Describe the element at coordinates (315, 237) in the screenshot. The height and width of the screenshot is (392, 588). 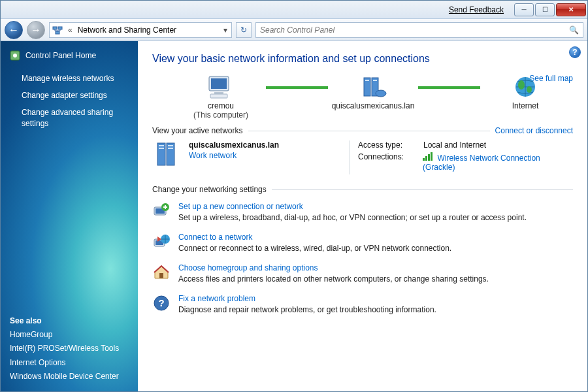
I see `setting-title: Connect to a network` at that location.